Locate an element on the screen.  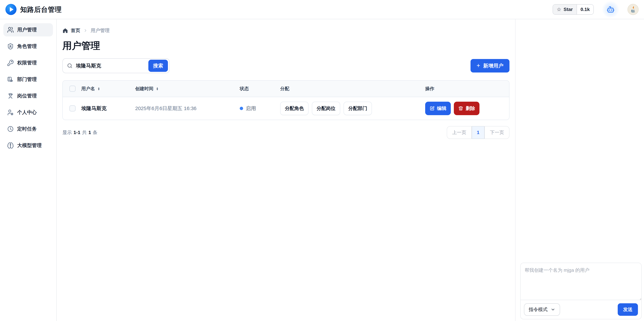
summary-mid: 共 is located at coordinates (84, 132).